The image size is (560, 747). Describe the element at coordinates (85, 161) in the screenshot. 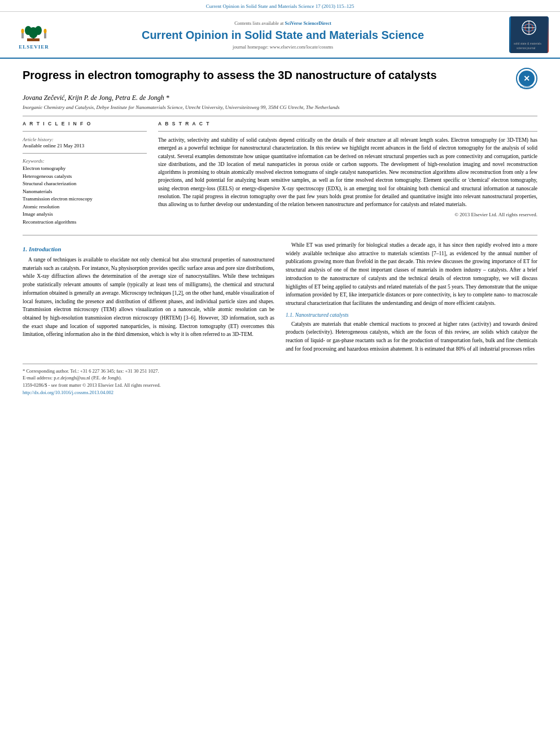

I see `keywords-label: Keywords:` at that location.